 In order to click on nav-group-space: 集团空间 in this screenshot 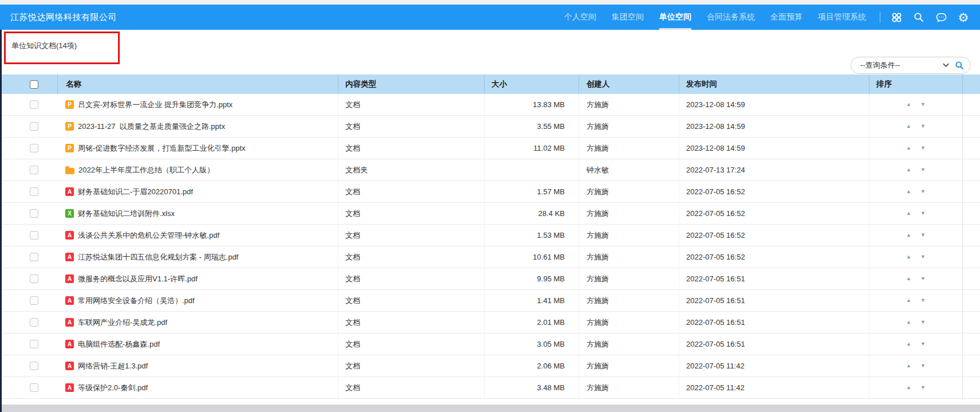, I will do `click(628, 17)`.